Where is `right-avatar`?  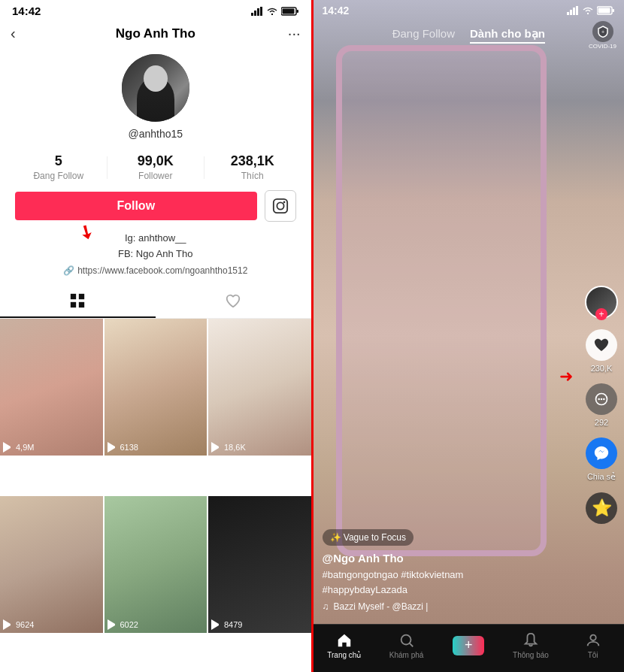
right-avatar is located at coordinates (601, 302).